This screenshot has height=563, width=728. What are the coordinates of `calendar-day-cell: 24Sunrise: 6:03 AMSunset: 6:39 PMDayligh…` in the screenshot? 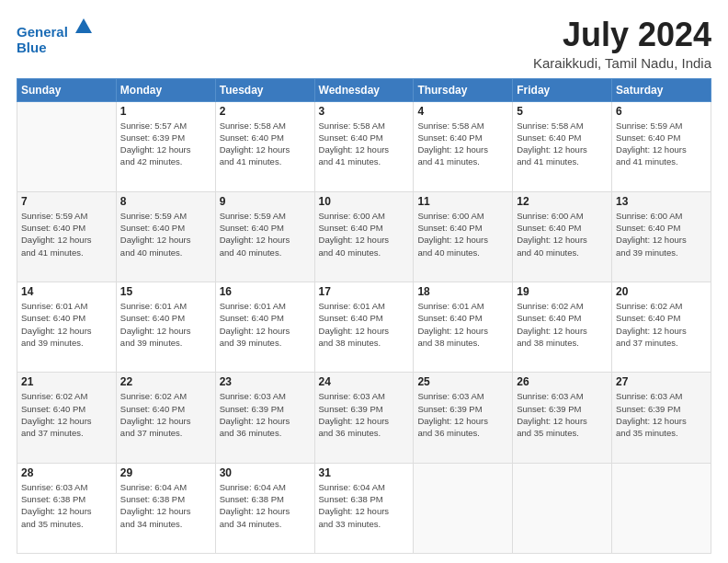 It's located at (364, 418).